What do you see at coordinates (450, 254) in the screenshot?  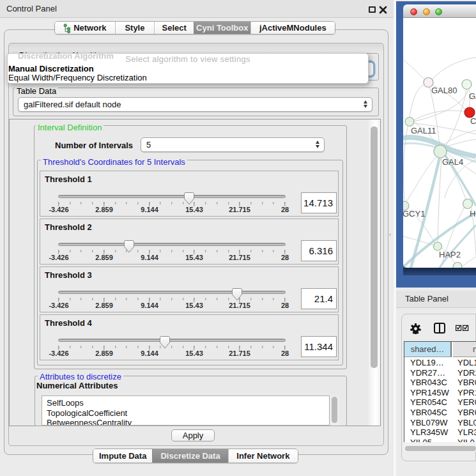 I see `svg-text: HAP2` at bounding box center [450, 254].